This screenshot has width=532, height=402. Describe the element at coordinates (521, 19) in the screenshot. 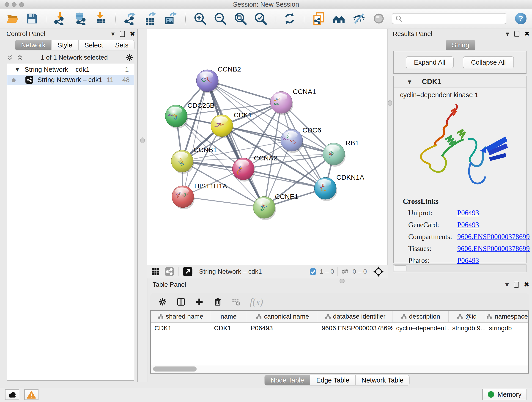

I see `help-button: ?` at that location.